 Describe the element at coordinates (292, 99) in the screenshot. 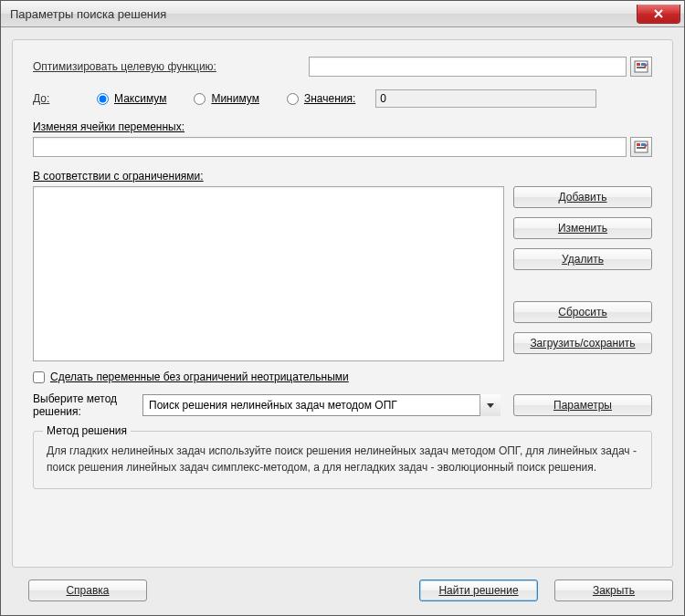

I see `radio-value-input` at that location.